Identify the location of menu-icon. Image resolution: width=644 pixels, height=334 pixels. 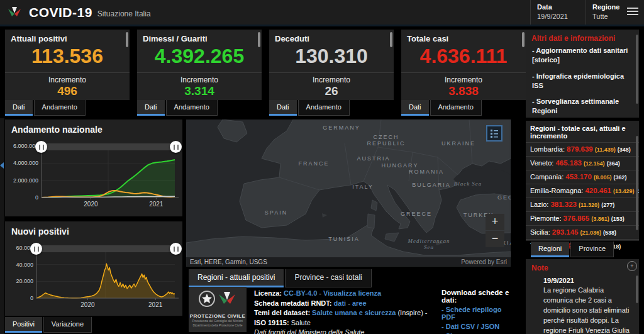
(633, 13).